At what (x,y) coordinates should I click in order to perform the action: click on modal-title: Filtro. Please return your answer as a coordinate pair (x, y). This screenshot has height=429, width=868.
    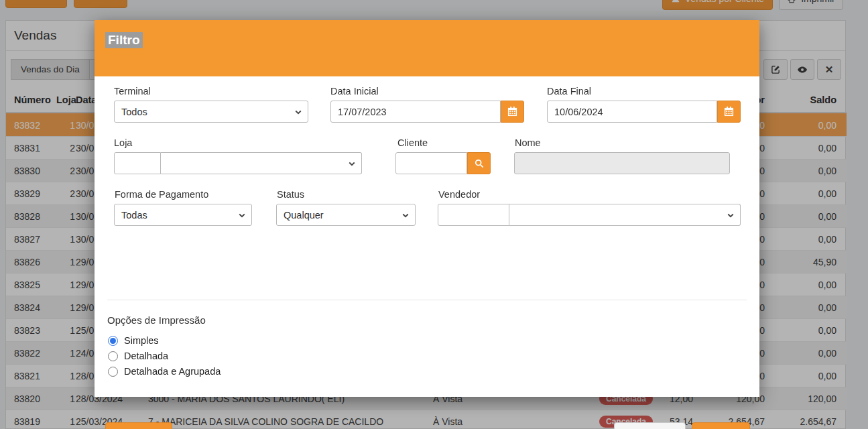
    Looking at the image, I should click on (124, 40).